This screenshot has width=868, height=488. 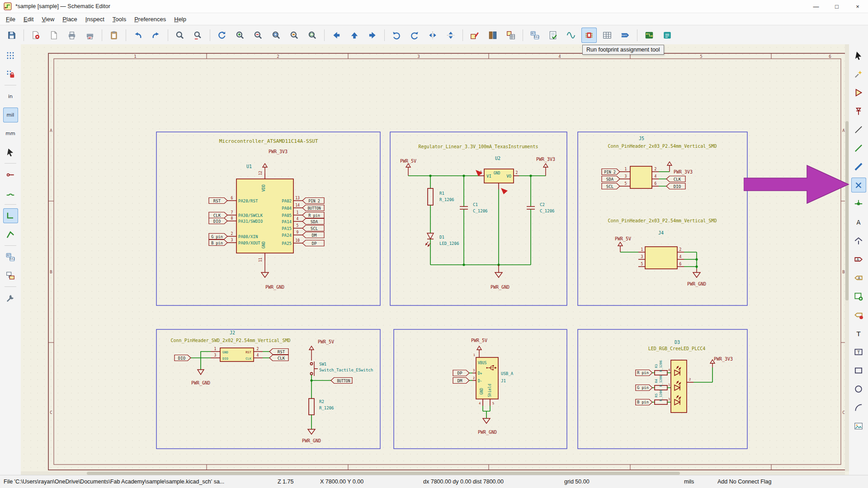 I want to click on draw-line-tool, so click(x=859, y=129).